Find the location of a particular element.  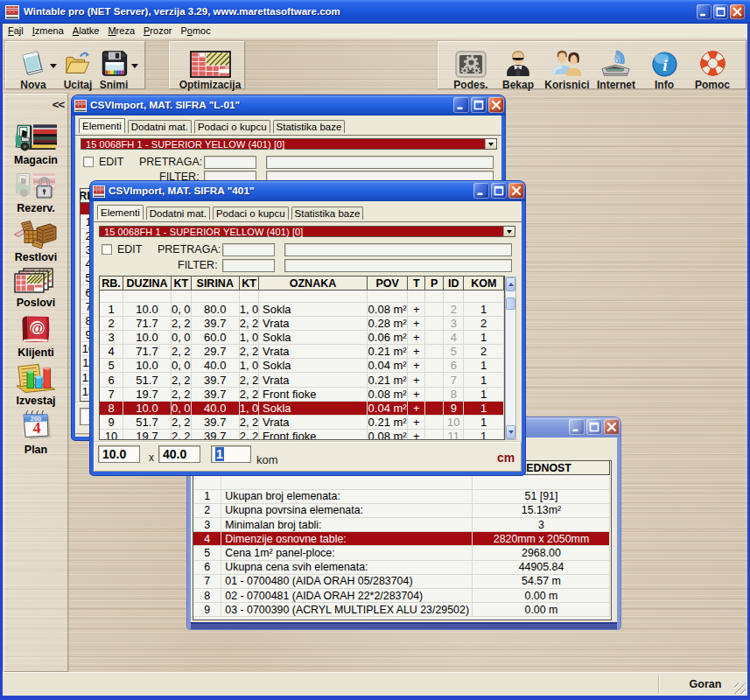

results-table-row: 2Ukupna povrsina elemenata:15.13m² is located at coordinates (403, 511).